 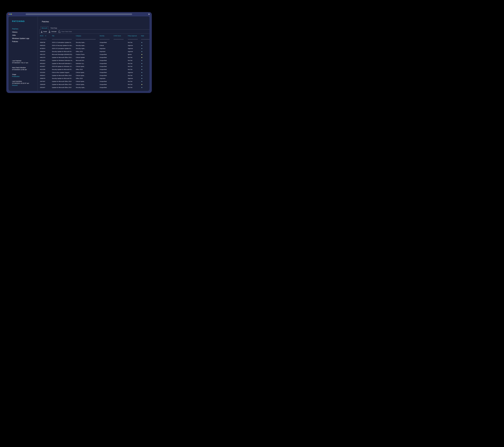 I want to click on main-content: Patches Microsoft Third Party Install, so click(x=94, y=54).